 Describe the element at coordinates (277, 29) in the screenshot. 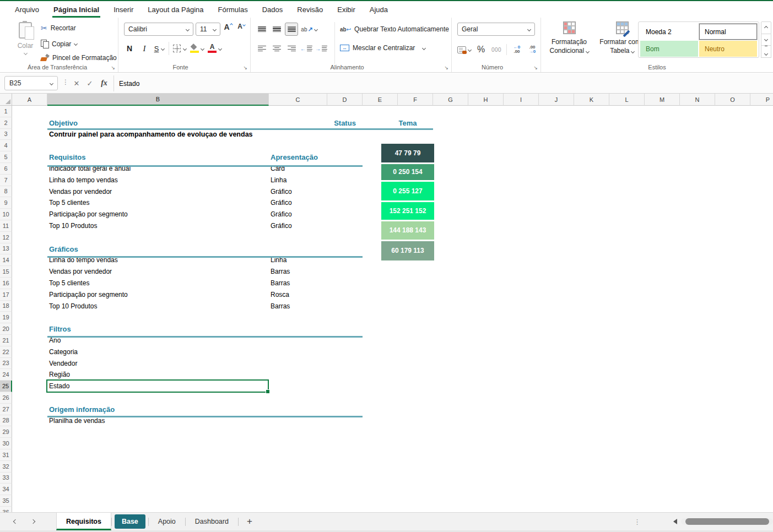

I see `align-middle-button` at that location.